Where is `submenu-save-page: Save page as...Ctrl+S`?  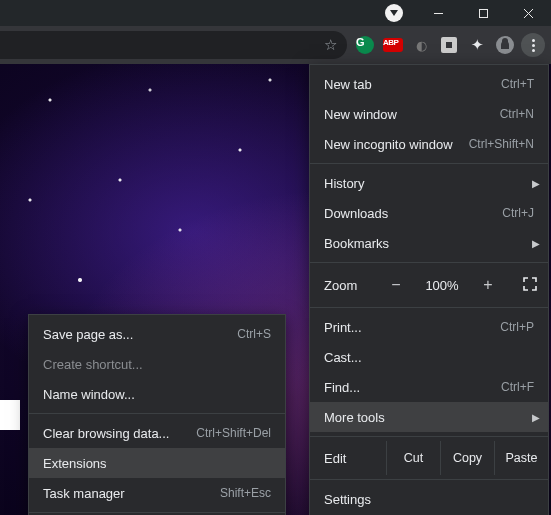
submenu-save-page: Save page as...Ctrl+S is located at coordinates (157, 334).